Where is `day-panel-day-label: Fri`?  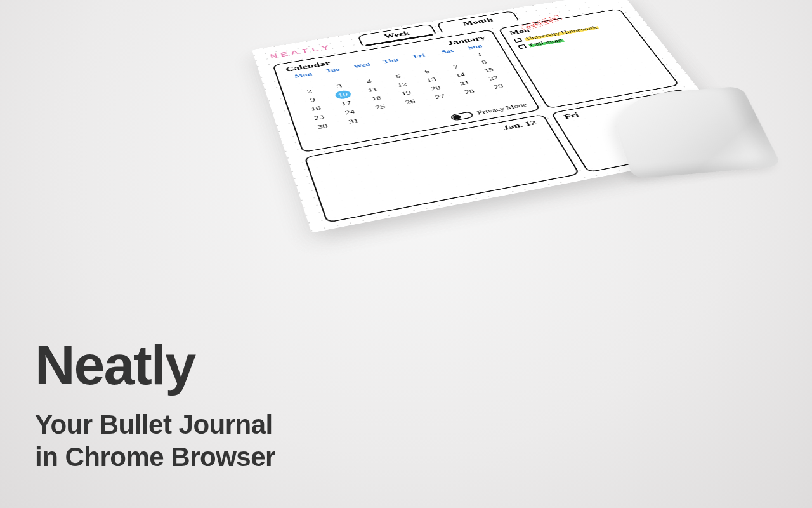
day-panel-day-label: Fri is located at coordinates (571, 116).